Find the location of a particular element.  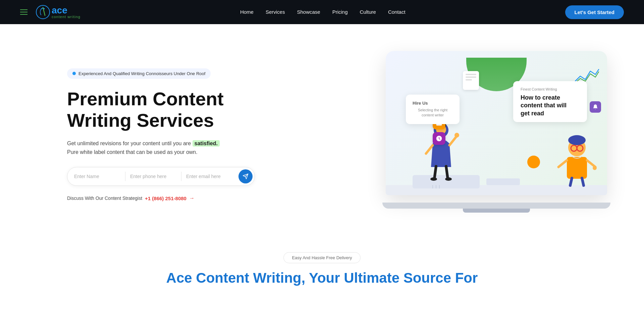

content-card: Finest Content Writing How to create con… is located at coordinates (550, 102).